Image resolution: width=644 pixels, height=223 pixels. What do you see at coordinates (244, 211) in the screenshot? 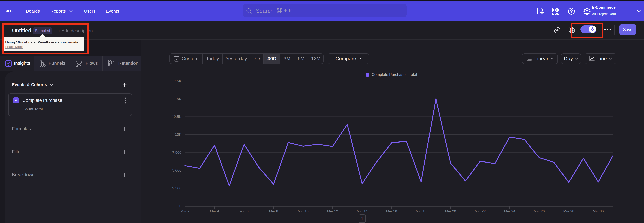
I see `svg-text: Mar 6` at bounding box center [244, 211].